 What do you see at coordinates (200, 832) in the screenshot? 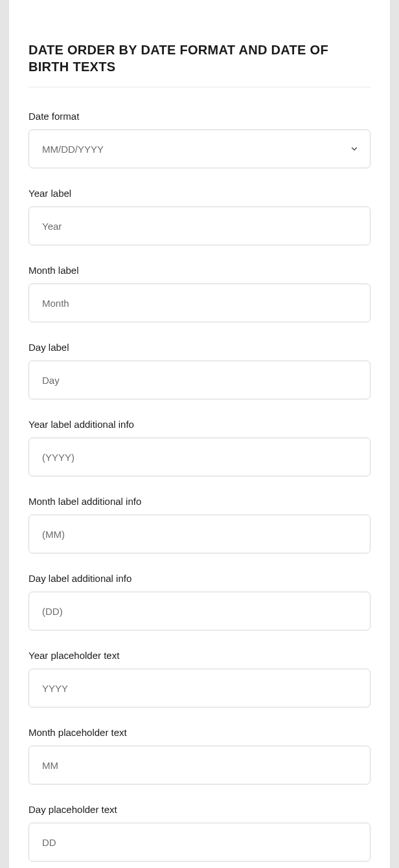
I see `field-day-placeholder: Day placeholder text` at bounding box center [200, 832].